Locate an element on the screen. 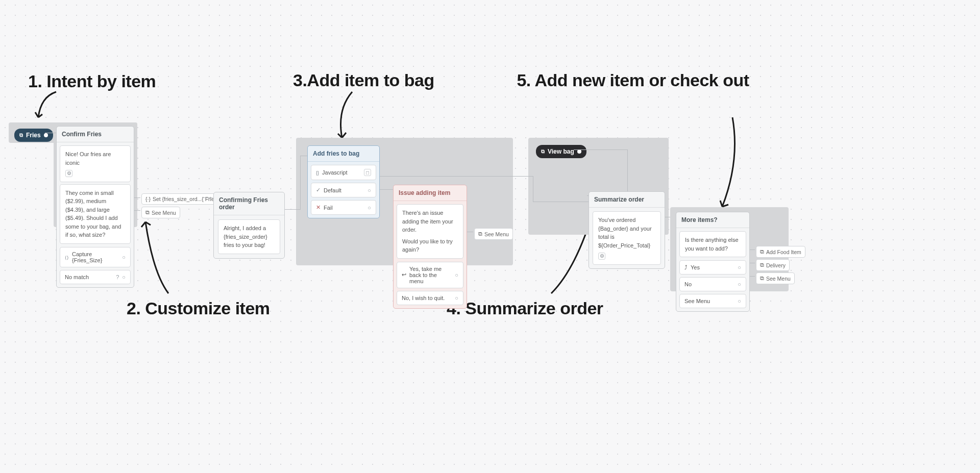 Image resolution: width=980 pixels, height=473 pixels. x-icon is located at coordinates (318, 207).